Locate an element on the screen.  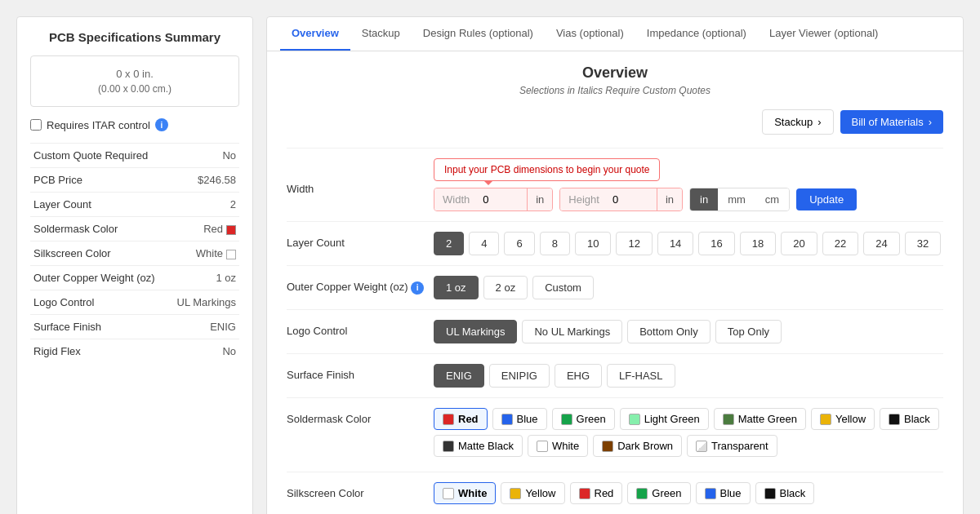
copper-2-oz-button: 2 oz is located at coordinates (506, 287).